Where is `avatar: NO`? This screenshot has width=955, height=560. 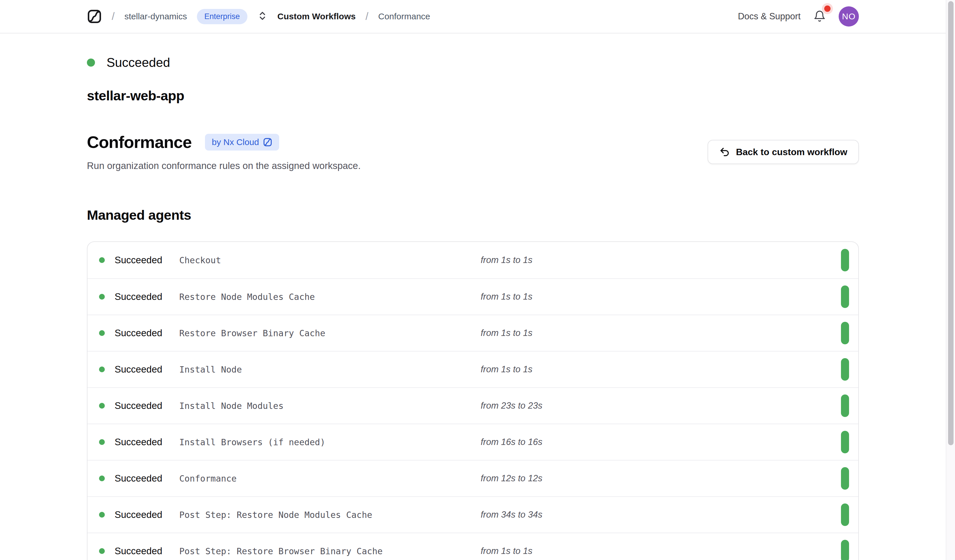
avatar: NO is located at coordinates (849, 17).